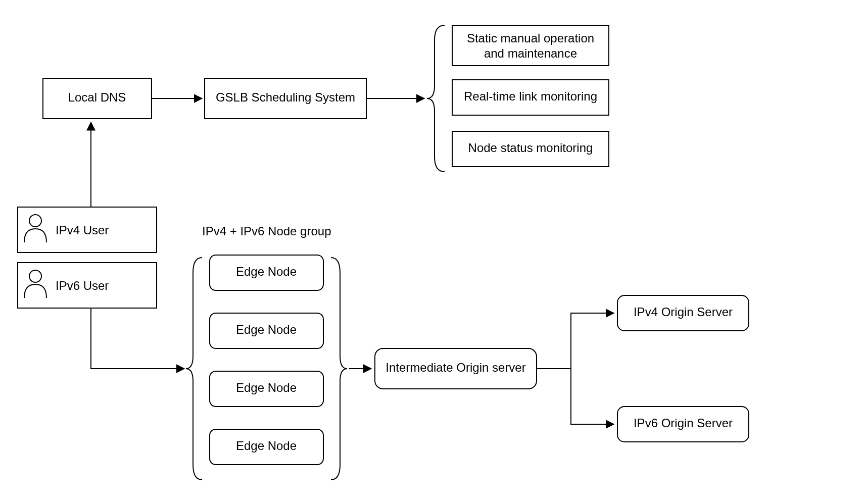 This screenshot has width=866, height=504. Describe the element at coordinates (531, 38) in the screenshot. I see `feature-static-line1: Static manual operation` at that location.